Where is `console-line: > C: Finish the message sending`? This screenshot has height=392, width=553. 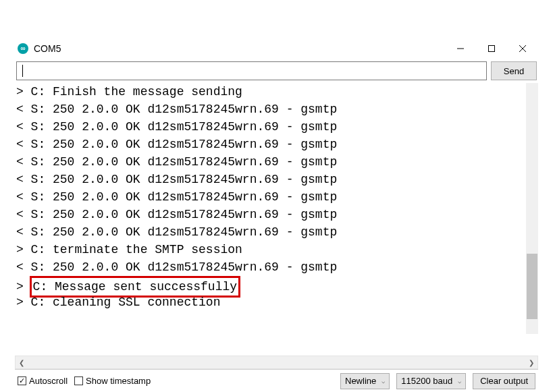
console-line: > C: Finish the message sending is located at coordinates (277, 92).